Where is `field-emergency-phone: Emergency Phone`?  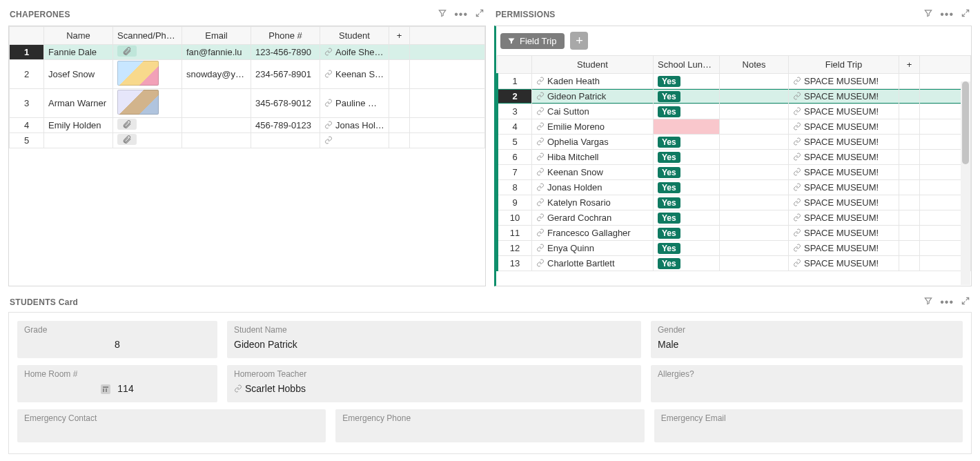
field-emergency-phone: Emergency Phone is located at coordinates (490, 426).